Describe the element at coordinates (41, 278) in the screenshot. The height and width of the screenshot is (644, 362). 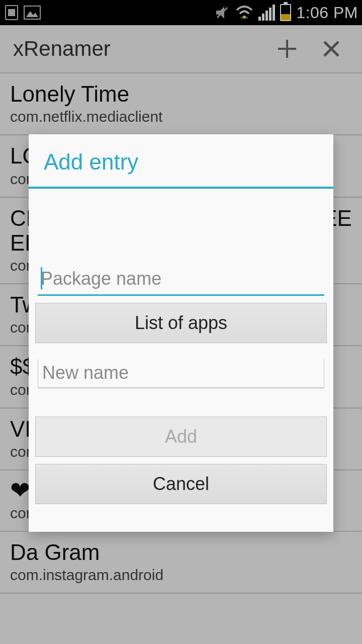
I see `text-caret` at that location.